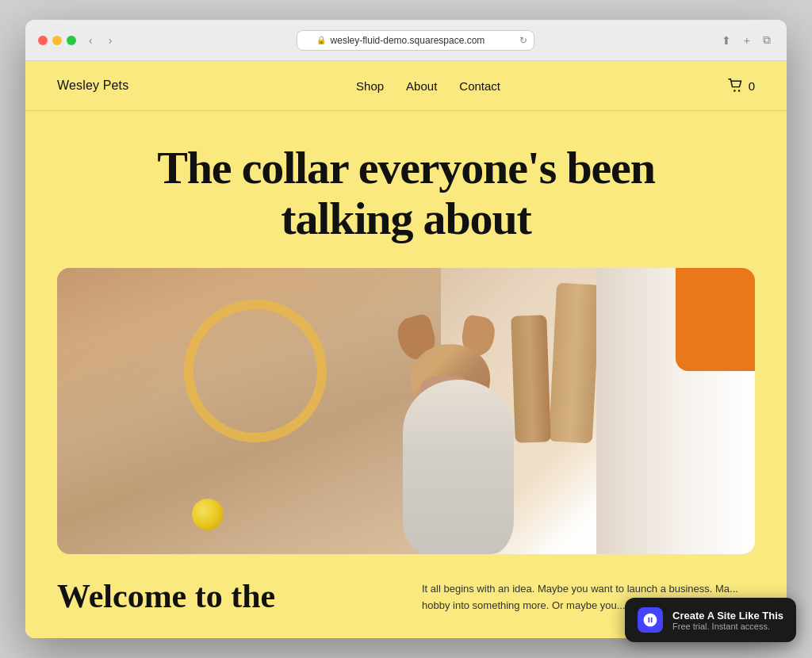 Image resolution: width=812 pixels, height=658 pixels. I want to click on cta-banner: Create A Site Like This Free trial. Inst…, so click(710, 620).